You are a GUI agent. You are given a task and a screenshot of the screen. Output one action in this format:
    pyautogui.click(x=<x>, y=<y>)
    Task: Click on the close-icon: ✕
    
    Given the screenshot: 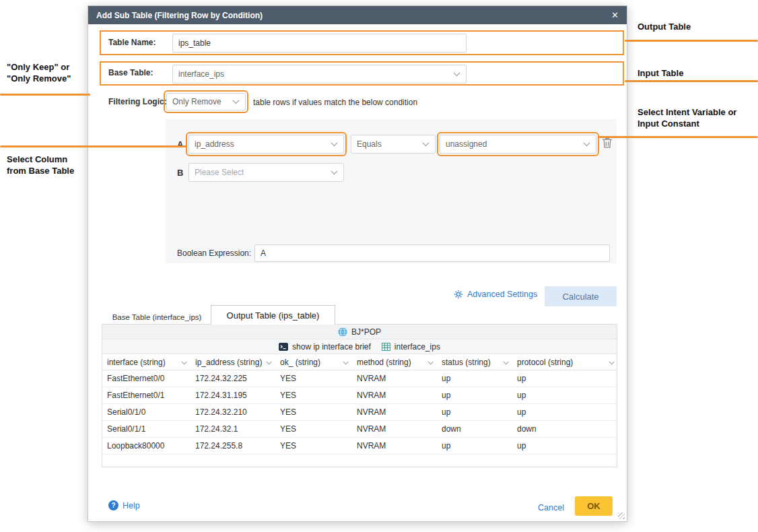 What is the action you would take?
    pyautogui.click(x=615, y=15)
    